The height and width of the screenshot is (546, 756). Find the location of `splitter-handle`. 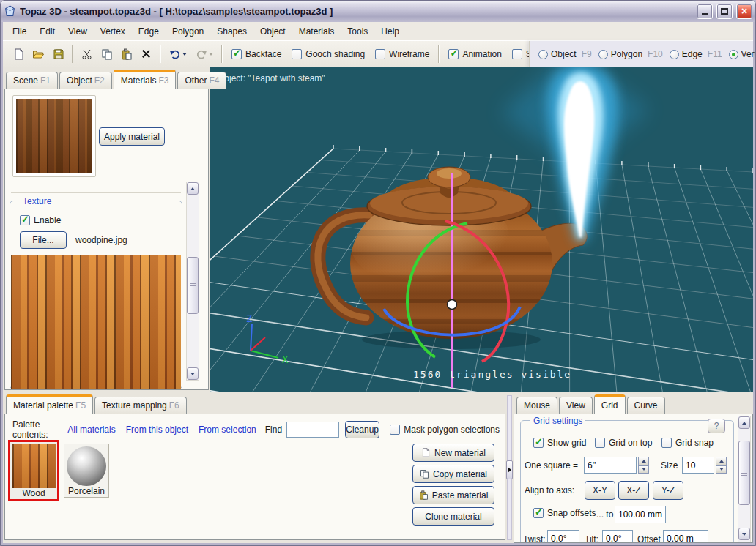

splitter-handle is located at coordinates (510, 470).